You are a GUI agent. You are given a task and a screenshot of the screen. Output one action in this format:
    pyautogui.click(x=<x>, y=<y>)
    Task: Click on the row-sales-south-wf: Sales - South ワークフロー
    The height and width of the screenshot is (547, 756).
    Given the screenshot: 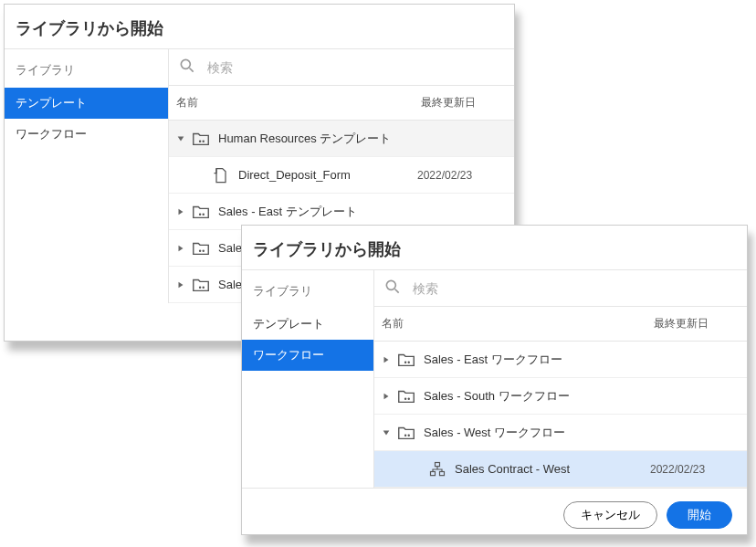 What is the action you would take?
    pyautogui.click(x=561, y=396)
    